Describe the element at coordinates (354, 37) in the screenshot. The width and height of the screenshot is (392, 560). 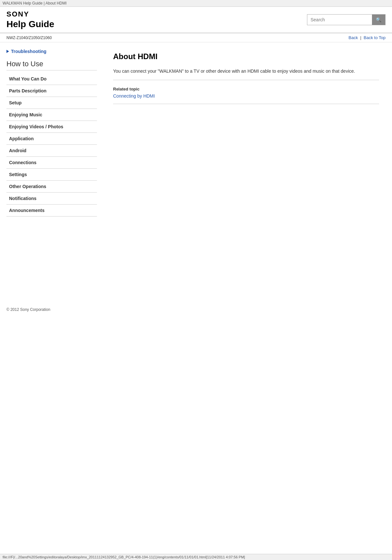
I see `back-link: Back` at that location.